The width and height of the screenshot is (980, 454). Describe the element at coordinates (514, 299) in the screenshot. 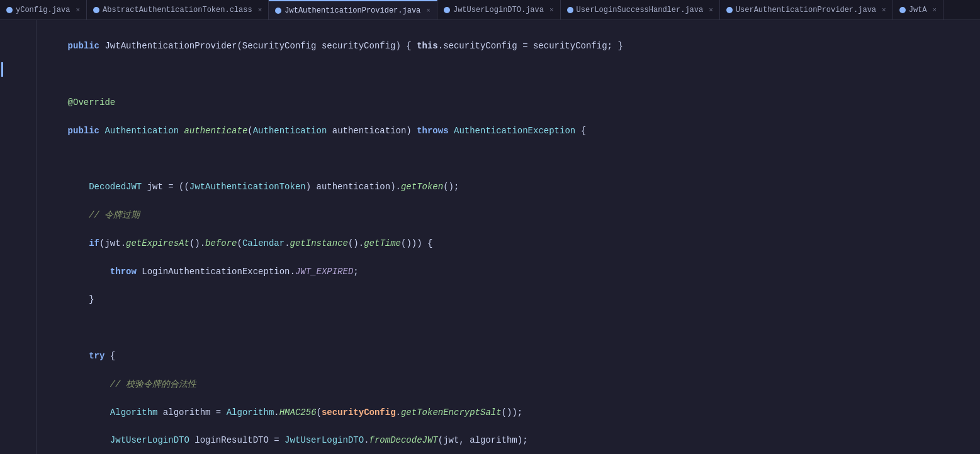

I see `code-line-10: }` at that location.